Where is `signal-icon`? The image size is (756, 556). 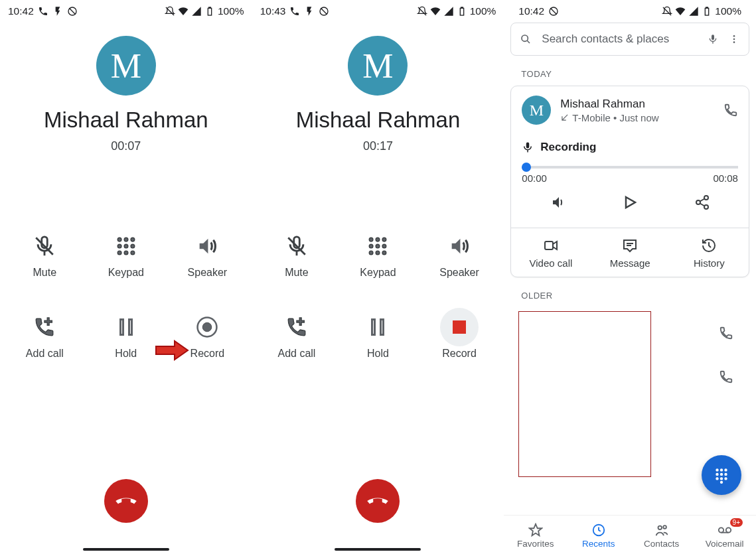
signal-icon is located at coordinates (196, 11).